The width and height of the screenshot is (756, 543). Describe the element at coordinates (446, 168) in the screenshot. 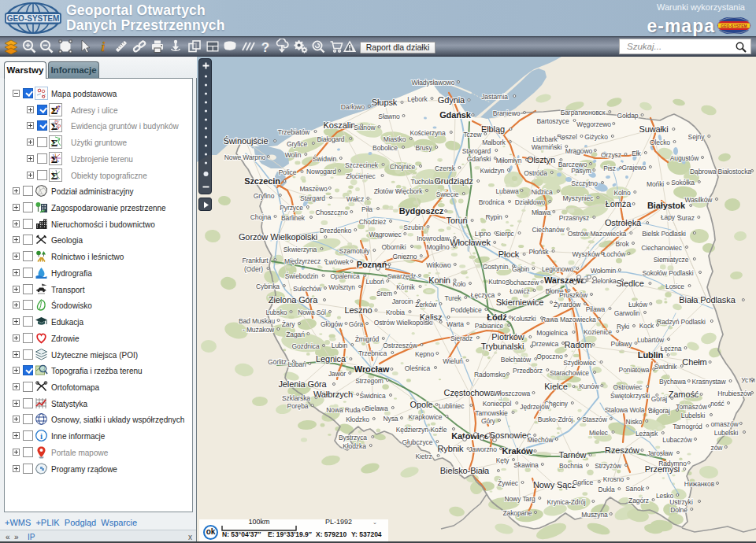

I see `svg-text: Czersk` at that location.